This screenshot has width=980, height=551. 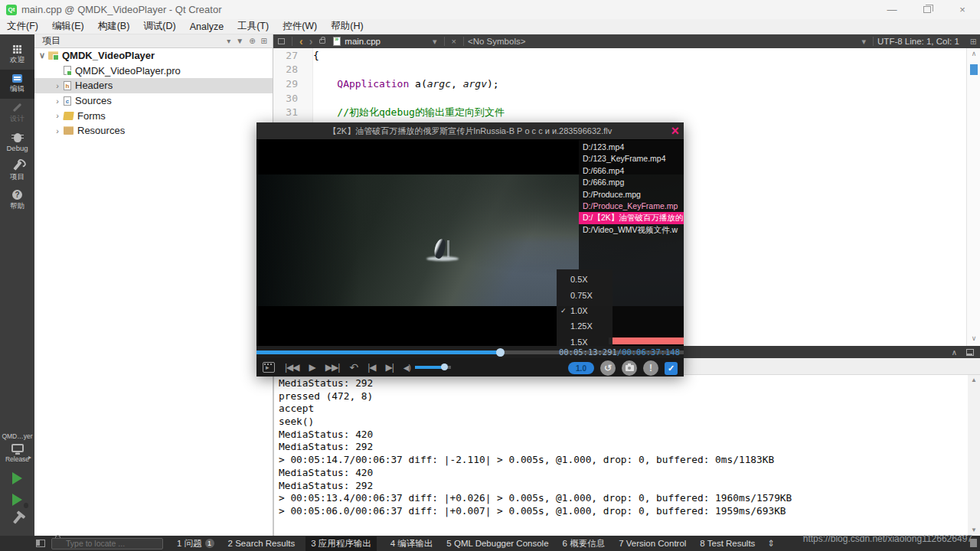 What do you see at coordinates (17, 171) in the screenshot?
I see `mode-projects: 项目` at bounding box center [17, 171].